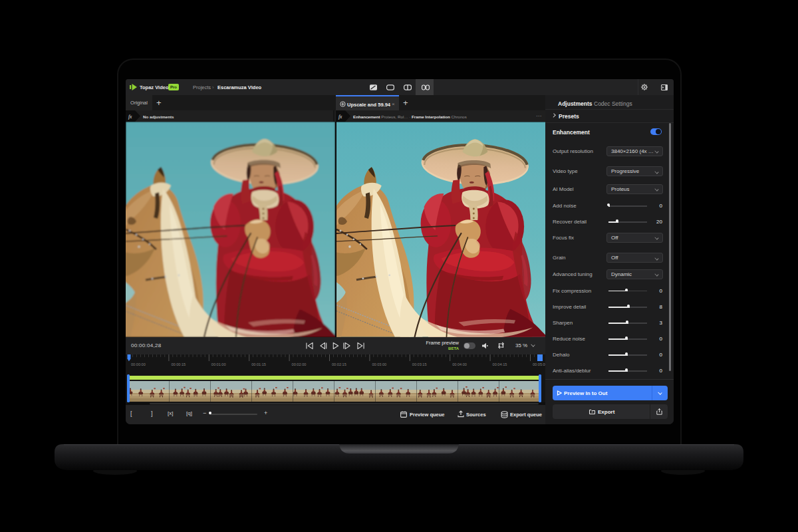 The width and height of the screenshot is (798, 532). Describe the element at coordinates (219, 364) in the screenshot. I see `svg-text: 00:01:00` at that location.